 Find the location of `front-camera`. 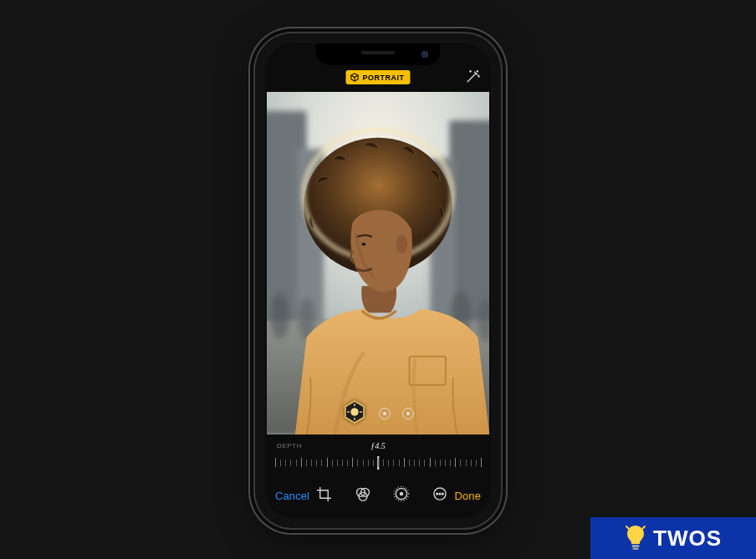

front-camera is located at coordinates (425, 54).